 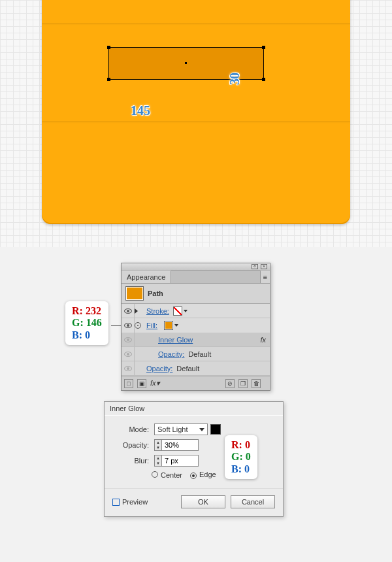 I want to click on fx-menu-icon: fx▾, so click(x=155, y=383).